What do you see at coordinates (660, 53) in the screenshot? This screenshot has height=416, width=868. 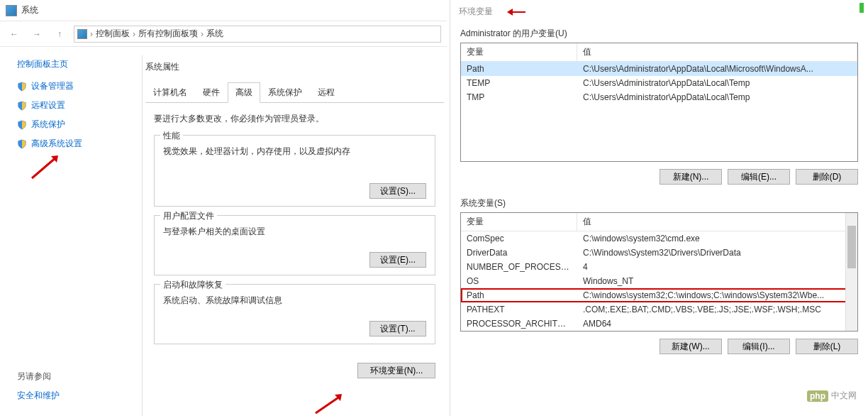 I see `table-header: 变量 值` at bounding box center [660, 53].